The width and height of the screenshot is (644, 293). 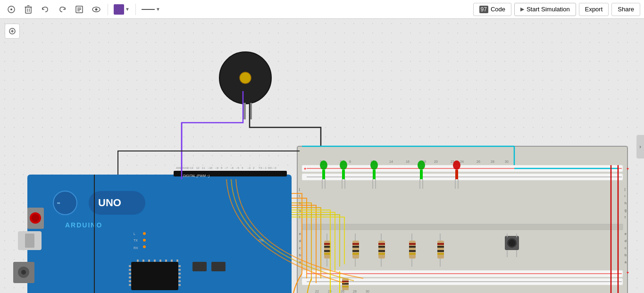 I want to click on simulate-label: Start Simulation, so click(x=548, y=9).